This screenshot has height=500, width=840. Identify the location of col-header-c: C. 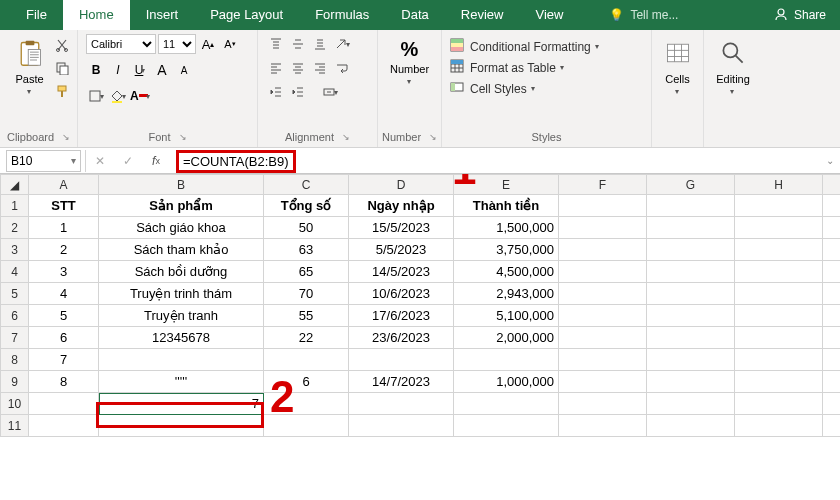
(306, 185).